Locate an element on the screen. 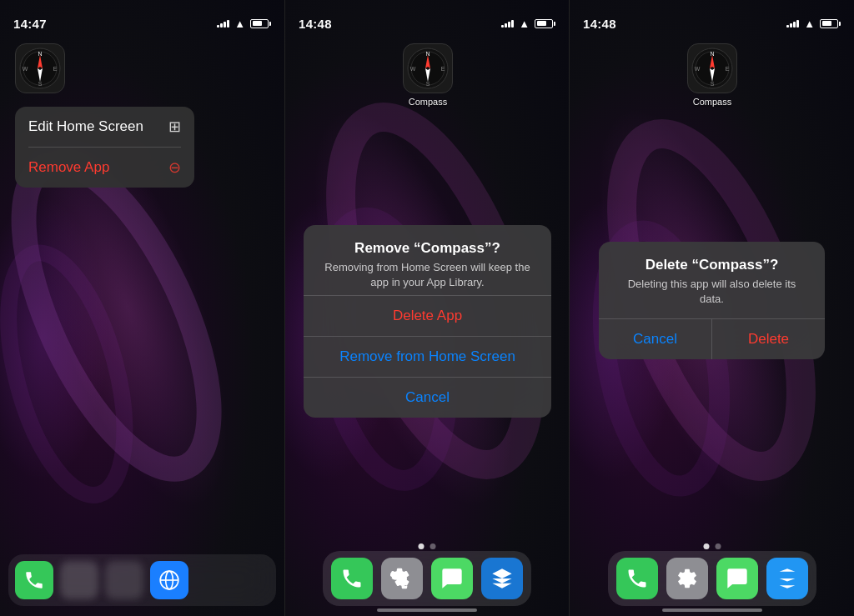  remove-app-item: Remove App ⊖ is located at coordinates (105, 168).